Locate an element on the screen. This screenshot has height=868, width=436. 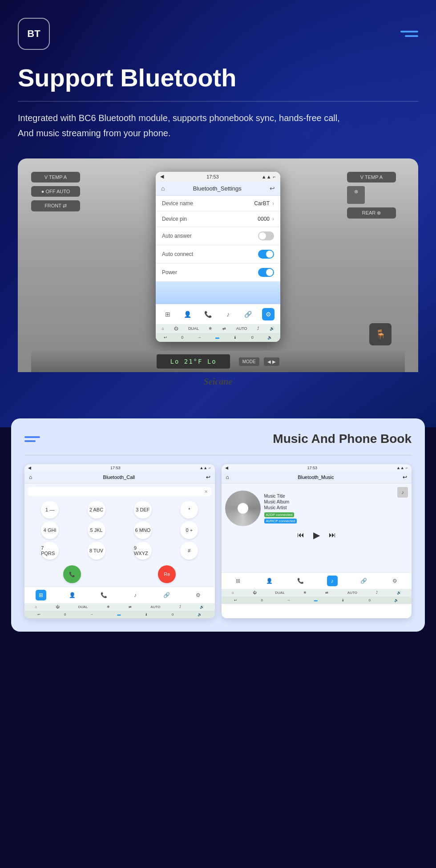
device-name-row: Device name CarBT › is located at coordinates (218, 204).